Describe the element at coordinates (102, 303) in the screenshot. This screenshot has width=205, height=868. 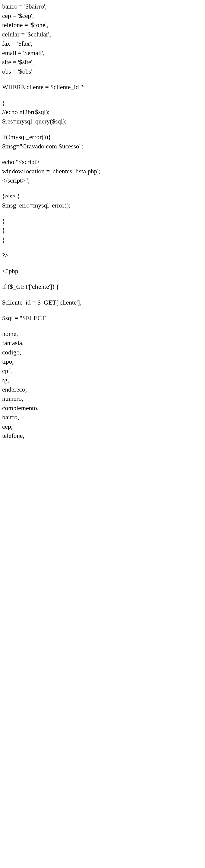
I see `code-line: $cliente_id = $_GET['cliente'];` at that location.